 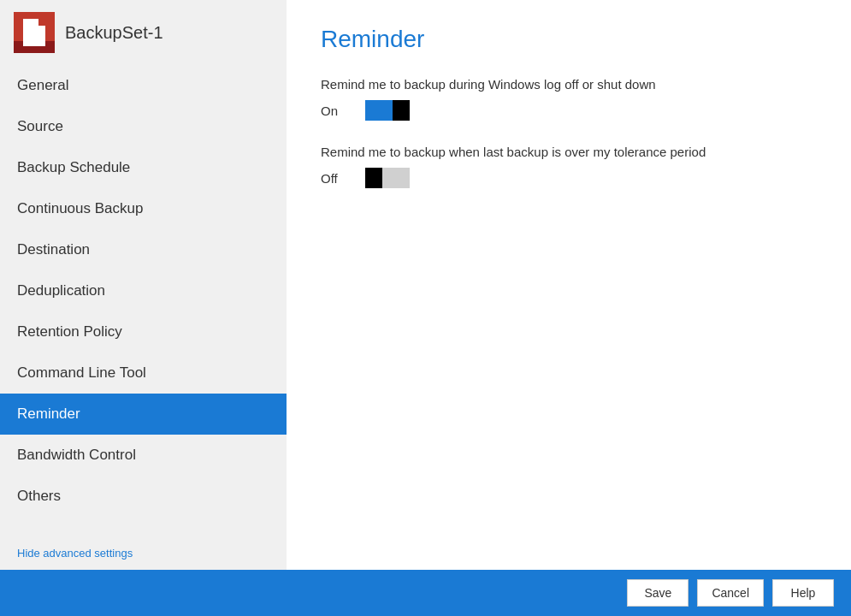 What do you see at coordinates (34, 33) in the screenshot?
I see `app-logo` at bounding box center [34, 33].